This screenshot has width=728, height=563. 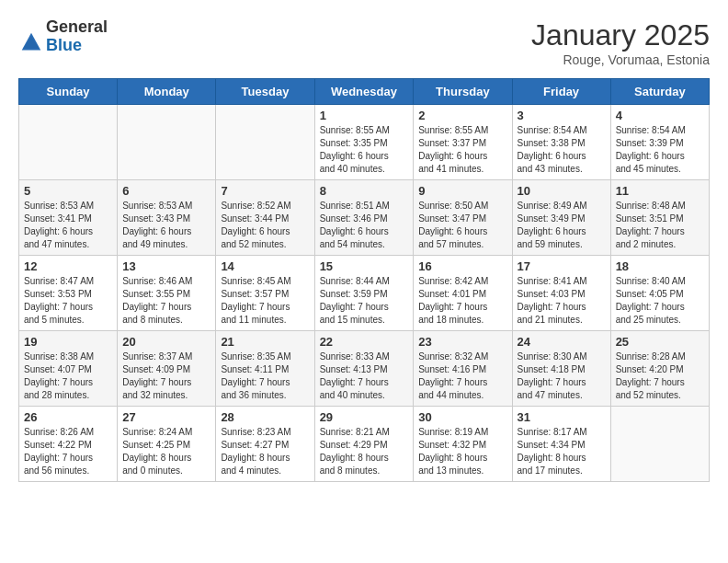 I want to click on calendar-cell: 26Sunrise: 8:26 AMSunset: 4:22 PMDayligh…, so click(x=68, y=444).